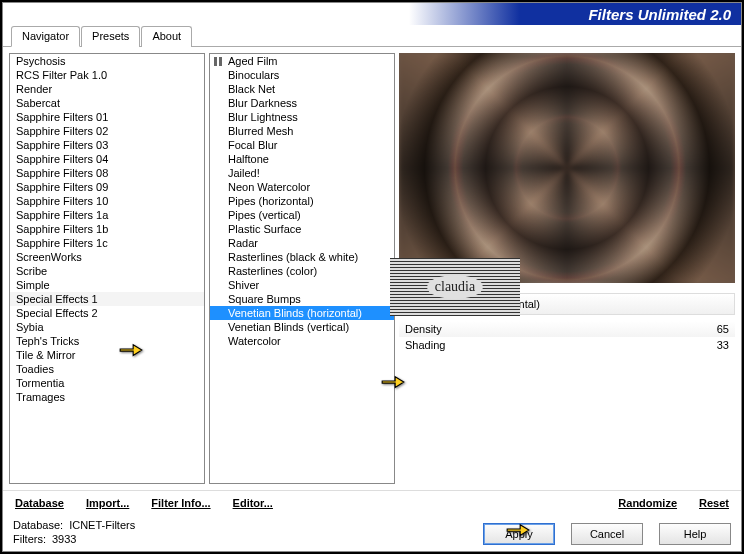 The height and width of the screenshot is (554, 744). Describe the element at coordinates (218, 62) in the screenshot. I see `grid-icon` at that location.